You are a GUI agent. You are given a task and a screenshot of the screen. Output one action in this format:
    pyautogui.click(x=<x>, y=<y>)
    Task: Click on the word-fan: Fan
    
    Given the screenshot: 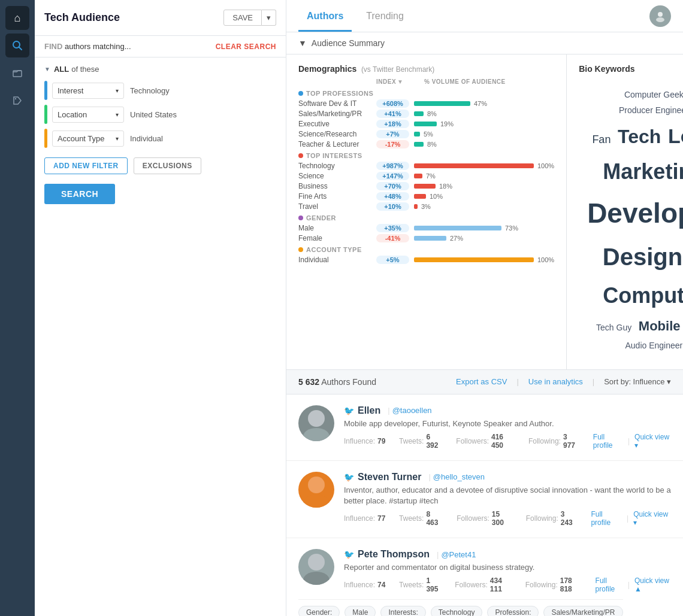 What is the action you would take?
    pyautogui.click(x=602, y=140)
    